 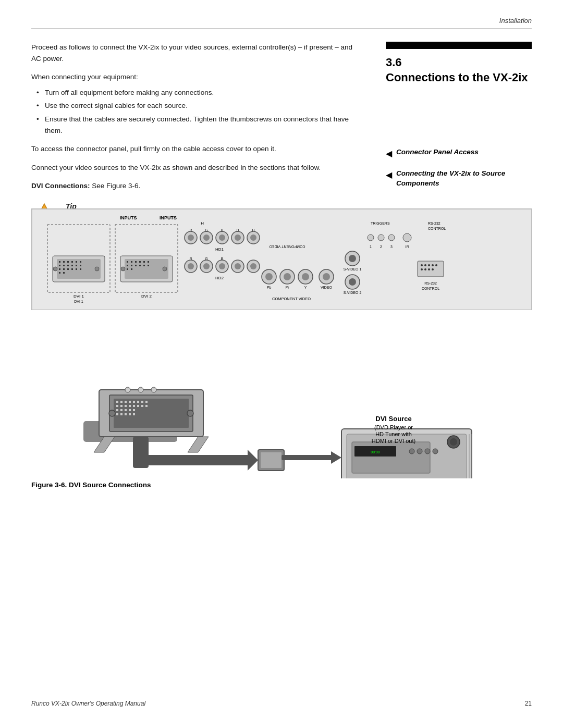 What do you see at coordinates (516, 21) in the screenshot?
I see `header-section-label: Installation` at bounding box center [516, 21].